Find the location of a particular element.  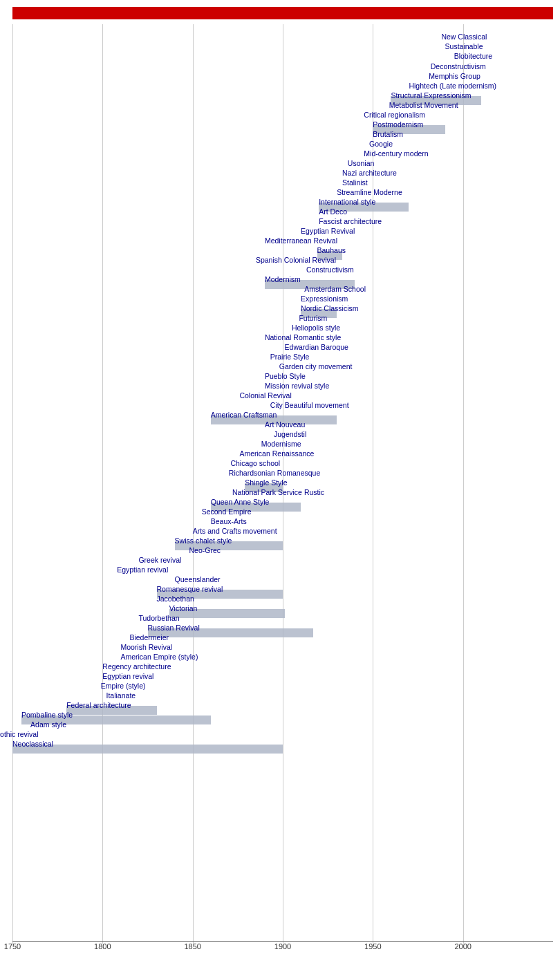

style-label-american-craftsman: American Craftsman is located at coordinates (244, 415).